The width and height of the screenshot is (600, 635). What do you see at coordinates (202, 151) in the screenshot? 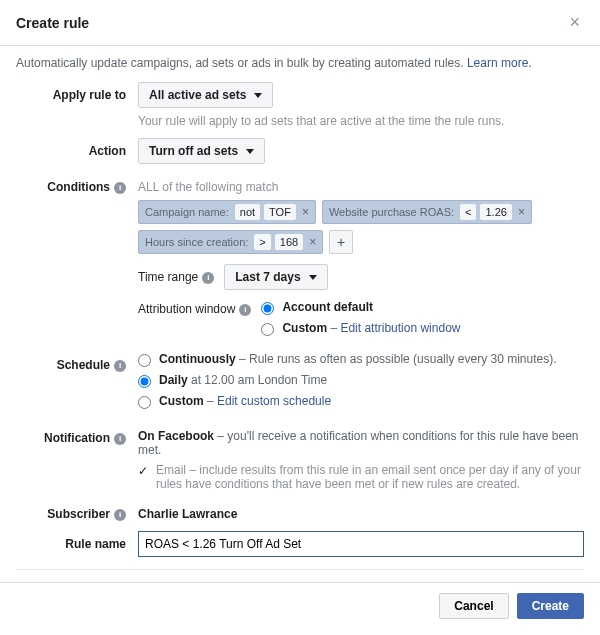
I see `action-dropdown: Turn off ad sets` at bounding box center [202, 151].